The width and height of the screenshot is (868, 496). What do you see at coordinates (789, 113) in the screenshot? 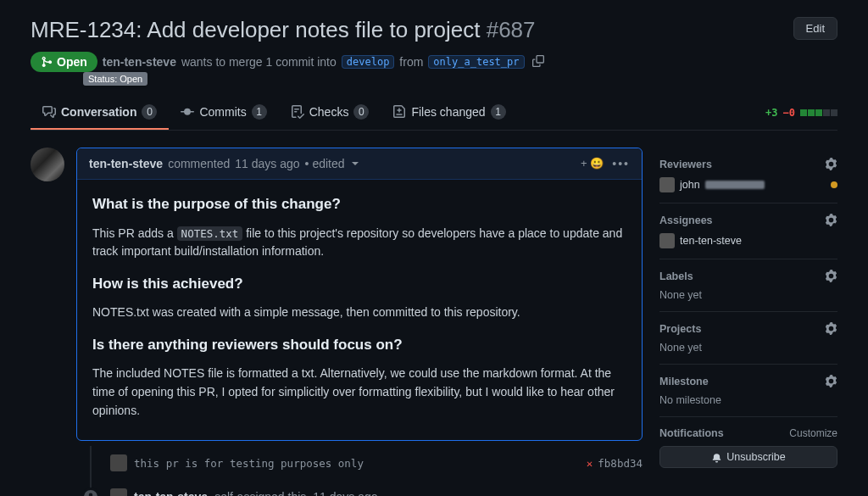
I see `diff-deletions: −0` at bounding box center [789, 113].